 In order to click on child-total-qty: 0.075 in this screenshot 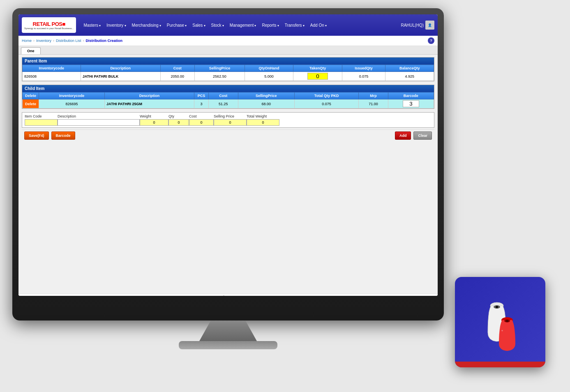, I will do `click(326, 104)`.